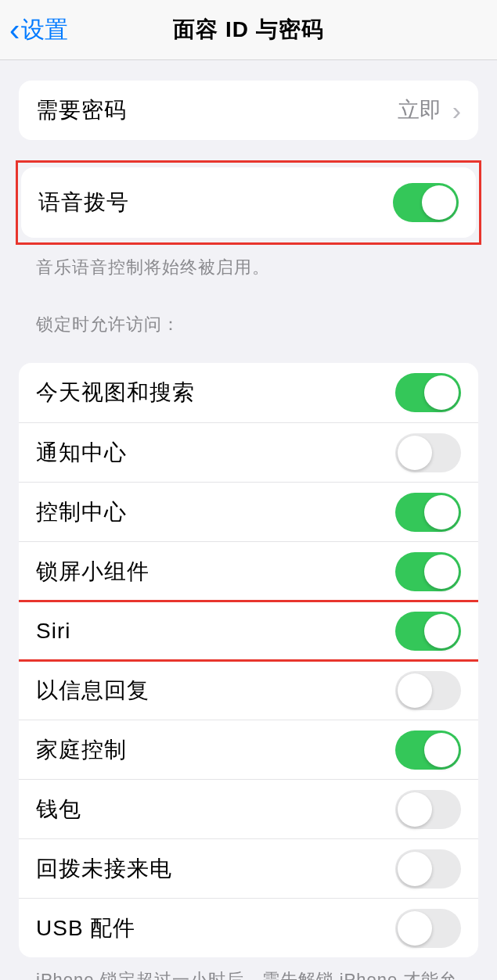 This screenshot has width=497, height=980. What do you see at coordinates (45, 30) in the screenshot?
I see `back-label: 设置` at bounding box center [45, 30].